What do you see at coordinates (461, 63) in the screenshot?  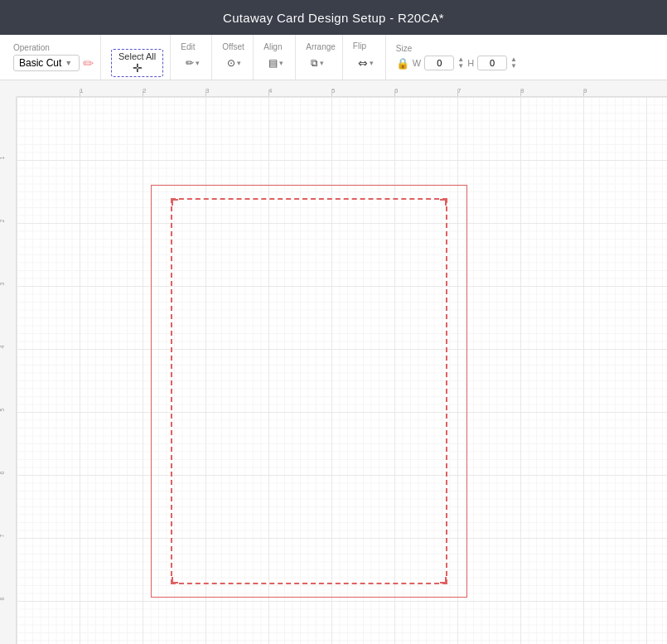 I see `width-stepper: ▲ ▼` at bounding box center [461, 63].